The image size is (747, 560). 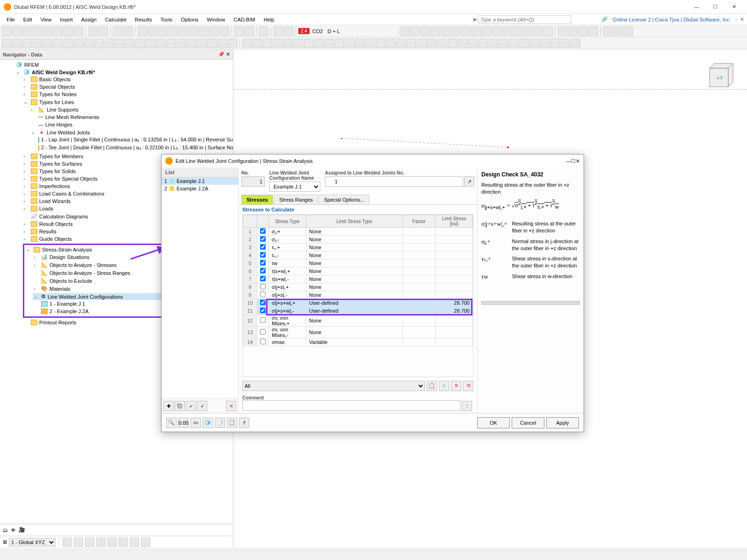 I want to click on tree-item: ⌄Types for Lines, so click(x=128, y=102).